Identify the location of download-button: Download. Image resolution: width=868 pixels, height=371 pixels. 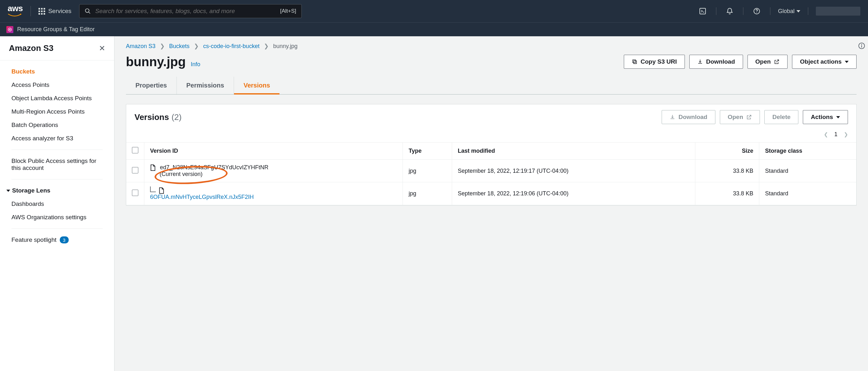
(716, 62).